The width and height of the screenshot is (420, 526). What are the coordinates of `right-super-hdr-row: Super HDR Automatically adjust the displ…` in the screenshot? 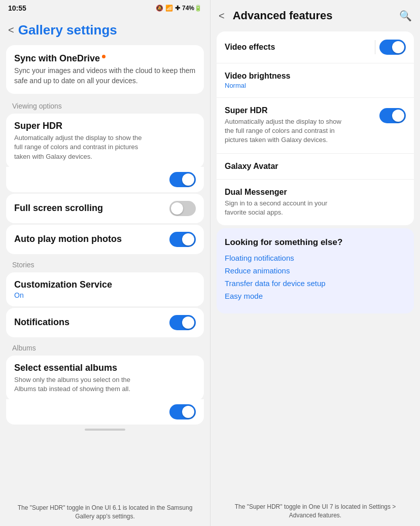 It's located at (316, 126).